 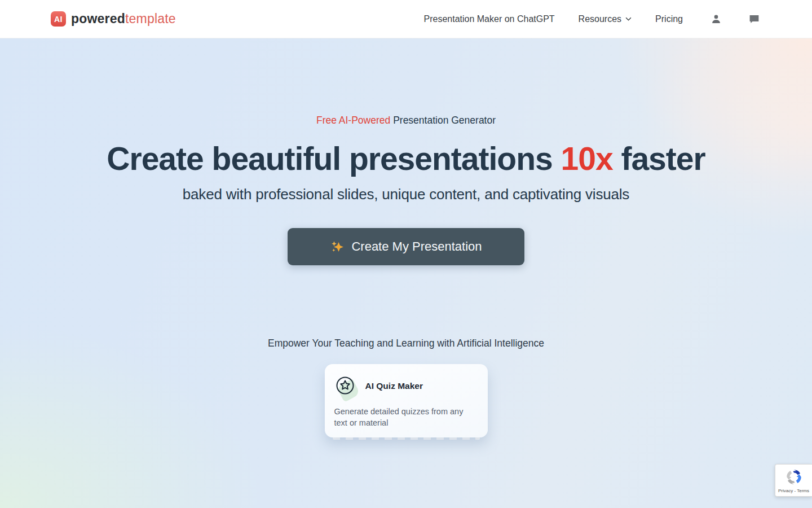 I want to click on card-description: Generate detailed quizzes from any text …, so click(x=405, y=417).